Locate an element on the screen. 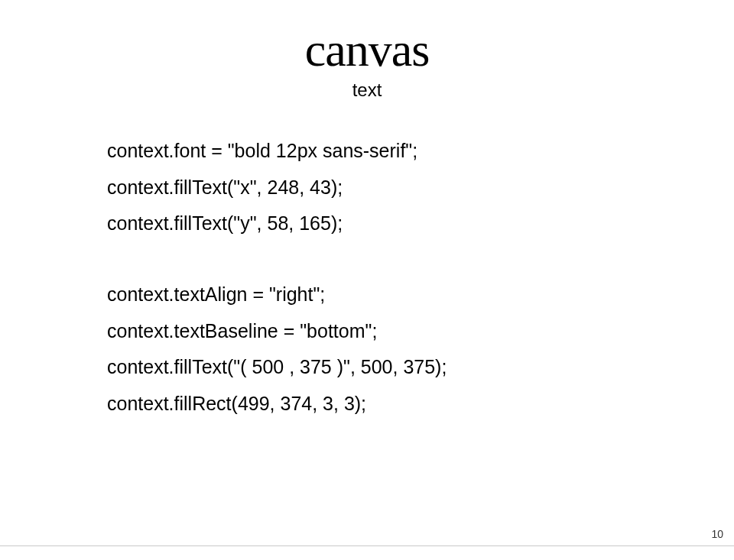 The height and width of the screenshot is (560, 734). code-line: context.font = "bold 12px sans-serif"; is located at coordinates (262, 151).